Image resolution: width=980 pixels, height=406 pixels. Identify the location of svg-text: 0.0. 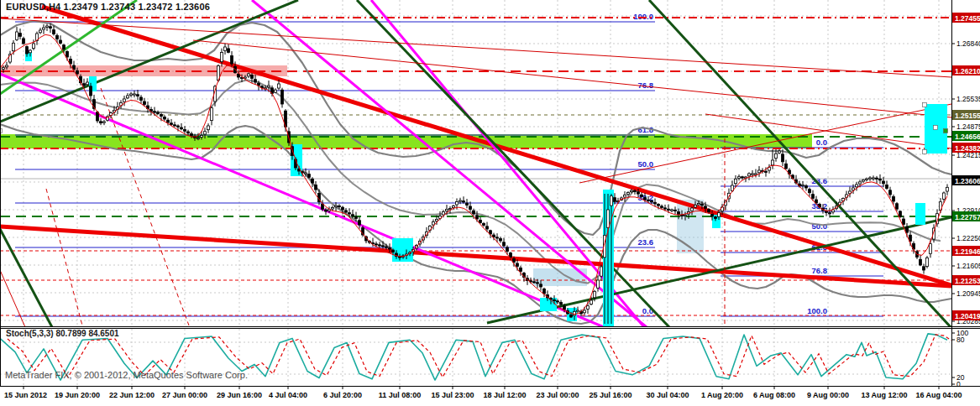
(821, 143).